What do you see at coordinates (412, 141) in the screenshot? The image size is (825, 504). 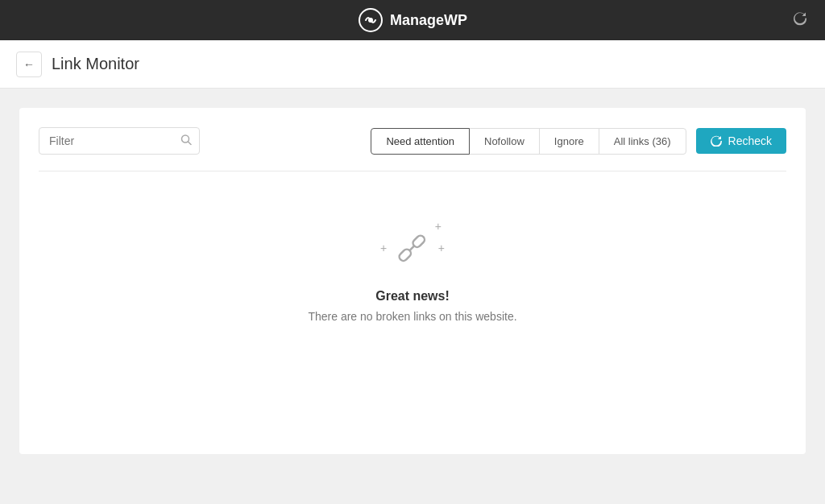 I see `toolbar-row: Need attention Nofollow Ignore All links…` at bounding box center [412, 141].